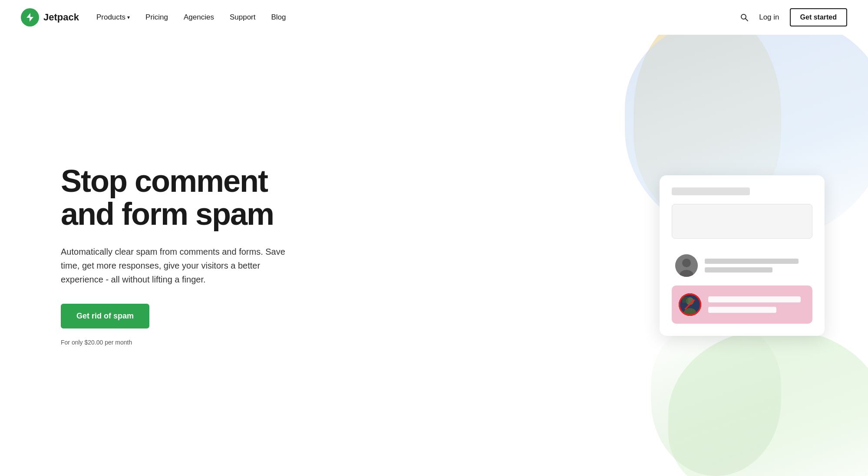 Image resolution: width=868 pixels, height=476 pixels. Describe the element at coordinates (757, 266) in the screenshot. I see `normal-comment-lines` at that location.